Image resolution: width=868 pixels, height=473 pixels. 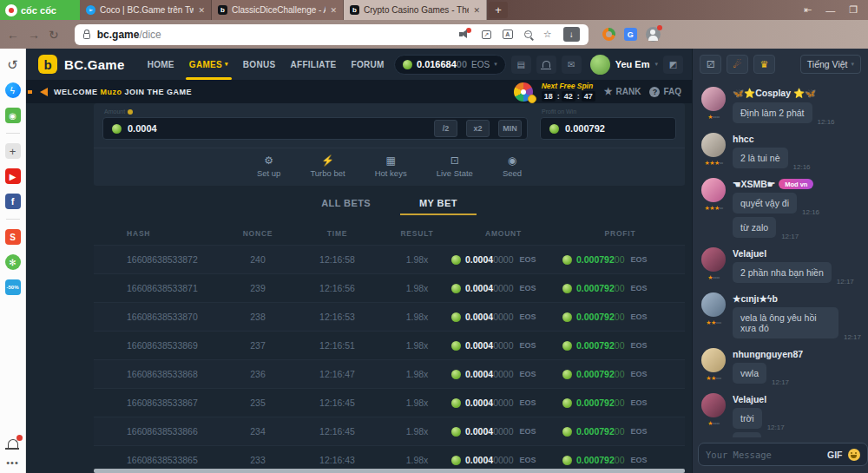 What do you see at coordinates (571, 64) in the screenshot?
I see `messages-button: ✉` at bounding box center [571, 64].